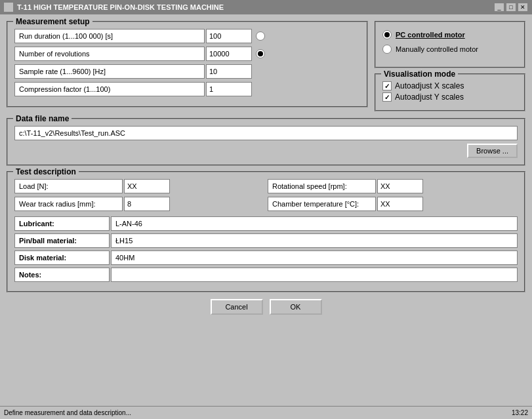 The height and width of the screenshot is (419, 532). I want to click on load-input, so click(147, 186).